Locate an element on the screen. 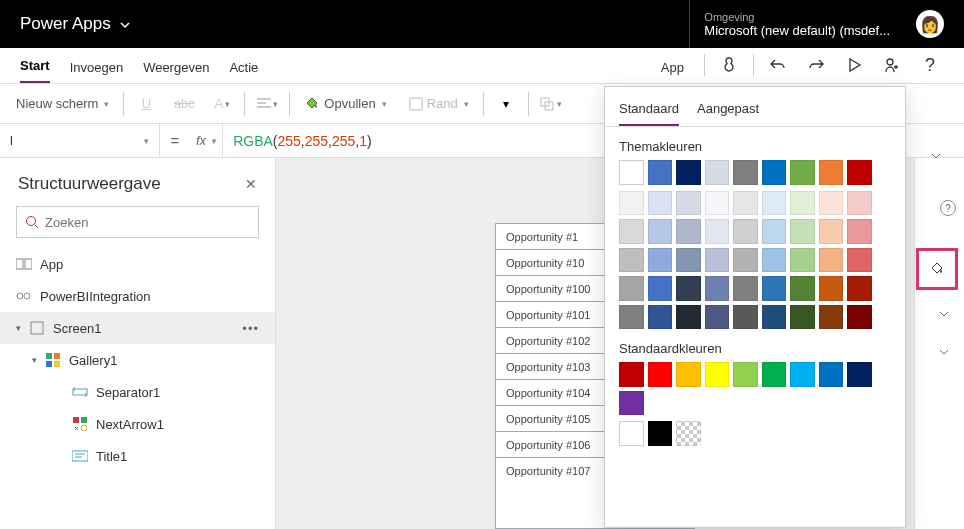 Image resolution: width=964 pixels, height=529 pixels. share-icon is located at coordinates (892, 65).